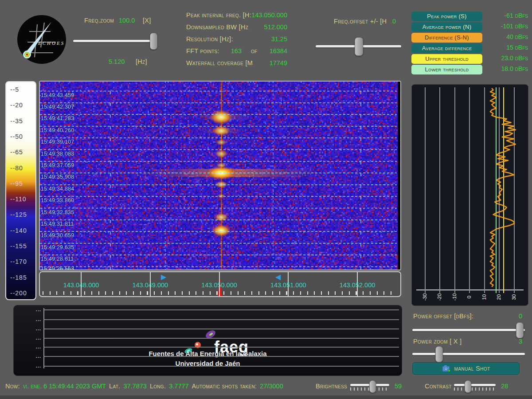  Describe the element at coordinates (254, 39) in the screenshot. I see `stat-resolution-value: 31.25` at that location.